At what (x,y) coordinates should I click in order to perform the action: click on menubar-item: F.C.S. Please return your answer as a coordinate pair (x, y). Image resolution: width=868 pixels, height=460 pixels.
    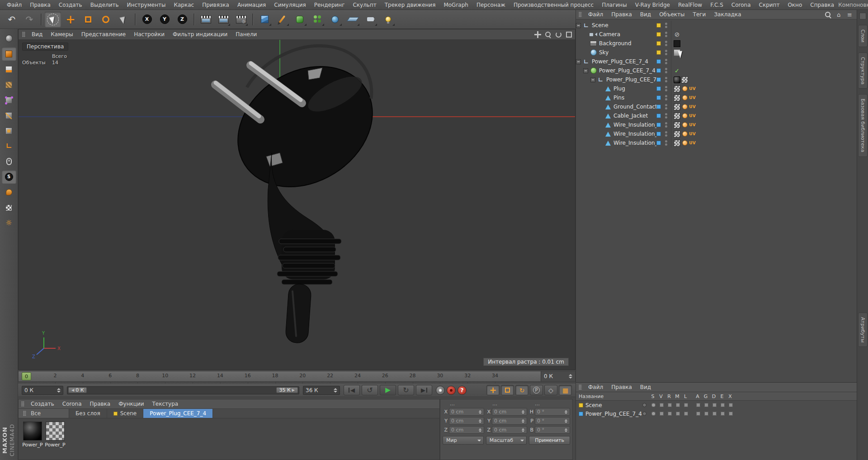
    Looking at the image, I should click on (717, 5).